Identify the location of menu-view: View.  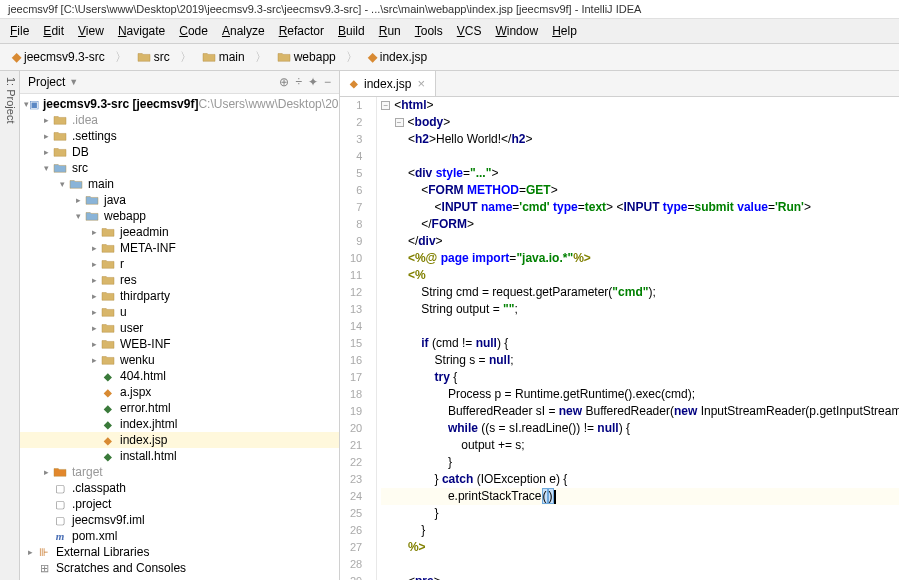
(91, 31).